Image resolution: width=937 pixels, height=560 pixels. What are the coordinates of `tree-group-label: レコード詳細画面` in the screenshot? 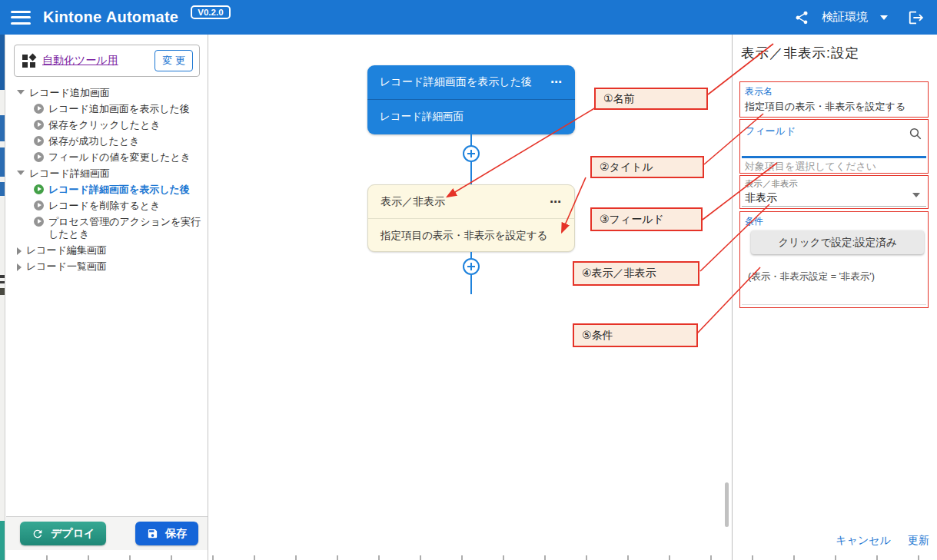 It's located at (69, 174).